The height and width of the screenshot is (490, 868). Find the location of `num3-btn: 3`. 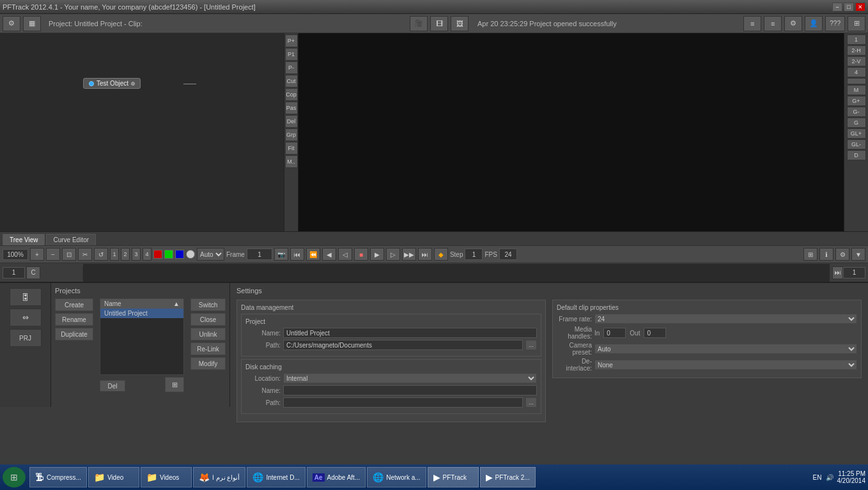

num3-btn: 3 is located at coordinates (136, 254).